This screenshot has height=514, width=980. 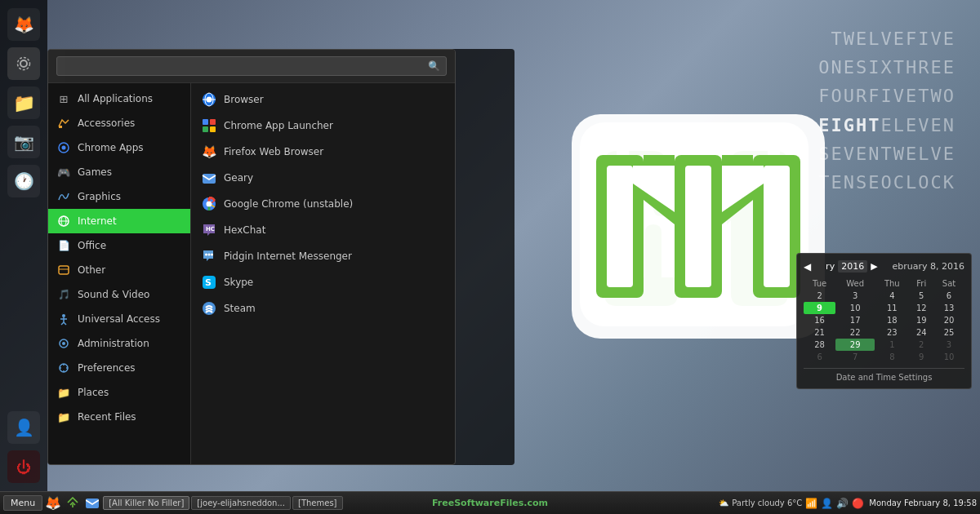 What do you see at coordinates (24, 64) in the screenshot?
I see `dock-icon-settings` at bounding box center [24, 64].